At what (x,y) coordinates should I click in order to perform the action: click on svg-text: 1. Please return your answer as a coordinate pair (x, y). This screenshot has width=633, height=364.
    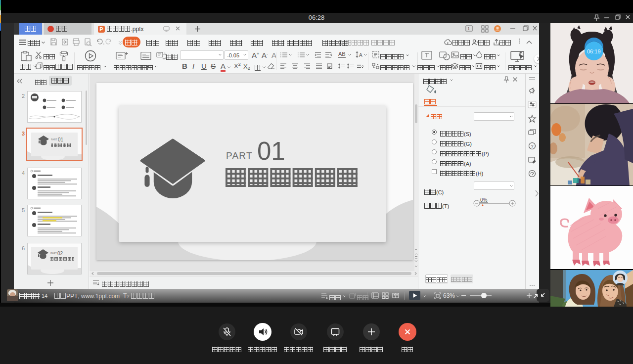
    Looking at the image, I should click on (469, 29).